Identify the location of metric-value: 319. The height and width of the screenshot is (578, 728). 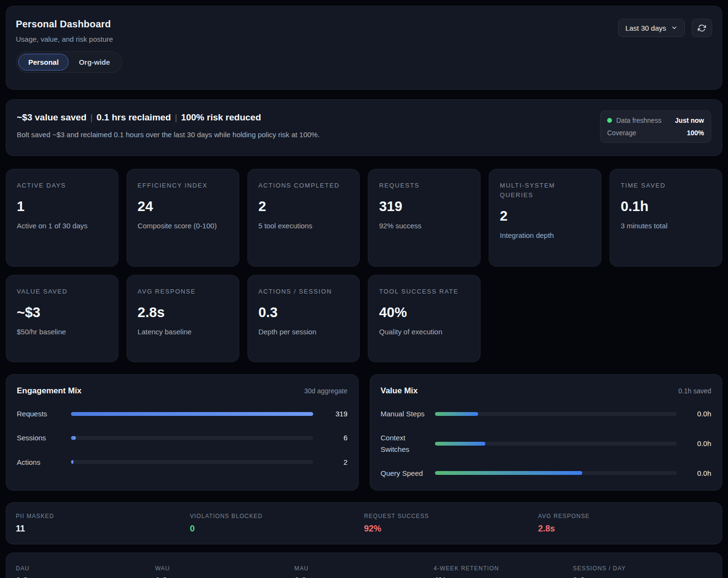
(424, 206).